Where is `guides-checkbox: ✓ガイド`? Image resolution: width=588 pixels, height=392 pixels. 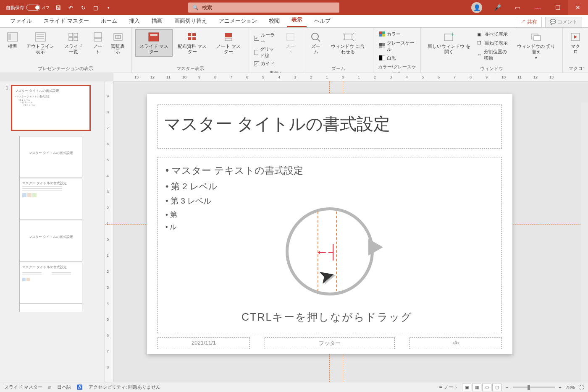
guides-checkbox: ✓ガイド is located at coordinates (266, 64).